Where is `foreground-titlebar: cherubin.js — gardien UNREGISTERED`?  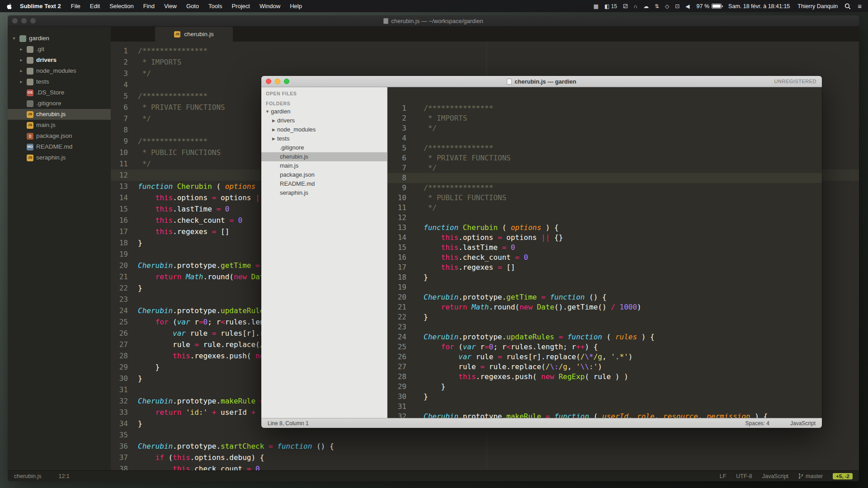
foreground-titlebar: cherubin.js — gardien UNREGISTERED is located at coordinates (542, 81).